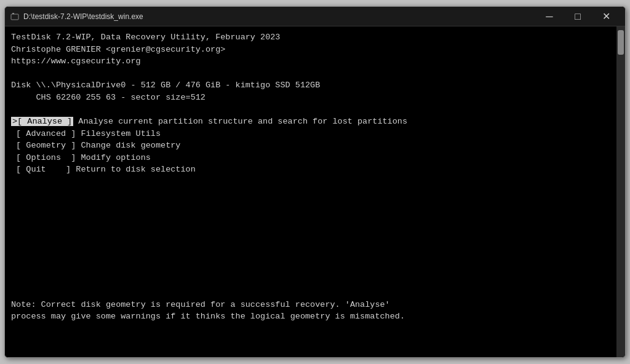 The height and width of the screenshot is (364, 630). I want to click on disk-info: Disk \\.\PhysicalDrive0 - 512 GB / 476 G…, so click(311, 91).